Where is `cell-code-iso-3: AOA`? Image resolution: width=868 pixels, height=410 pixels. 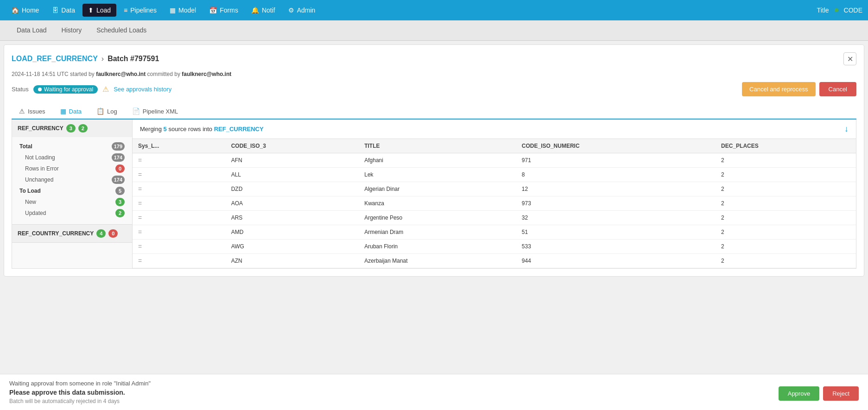
cell-code-iso-3: AOA is located at coordinates (292, 204).